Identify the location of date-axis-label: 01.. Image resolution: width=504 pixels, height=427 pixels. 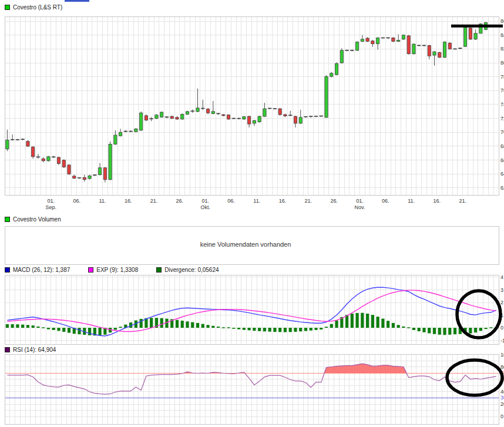
(359, 201).